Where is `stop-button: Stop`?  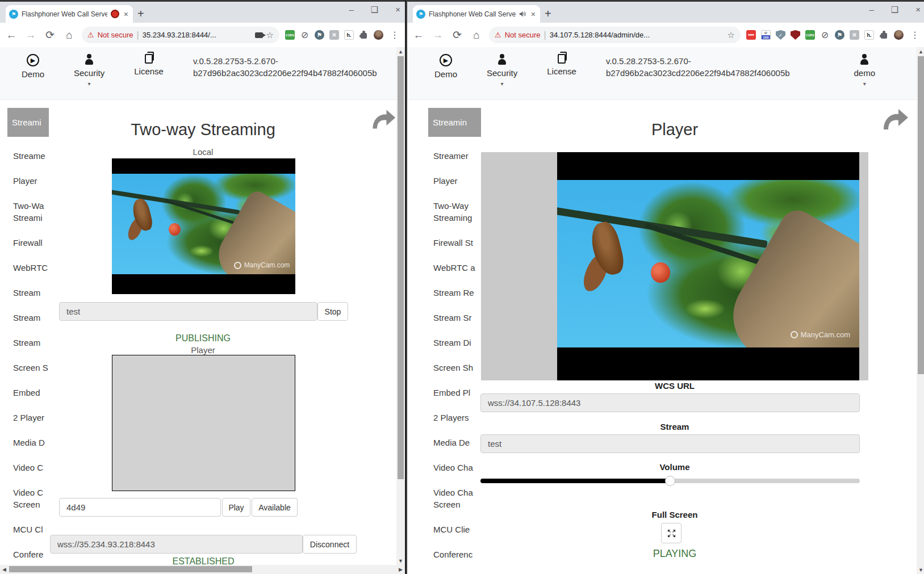 stop-button: Stop is located at coordinates (333, 311).